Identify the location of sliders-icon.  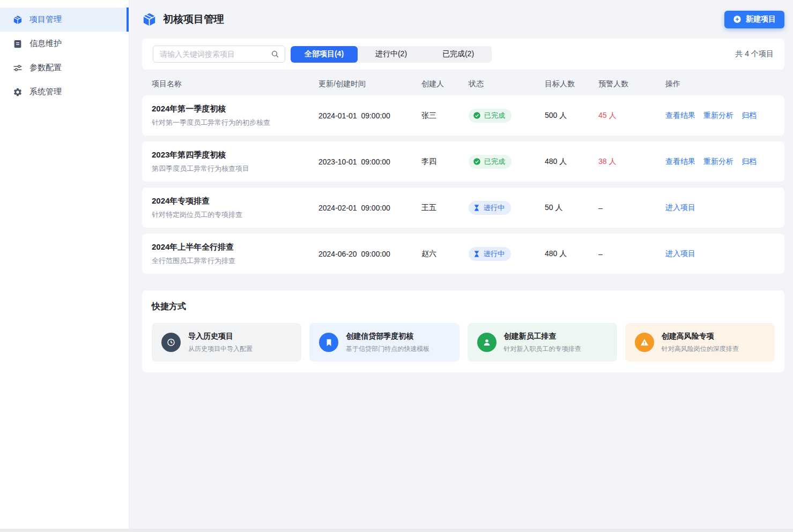
(18, 68).